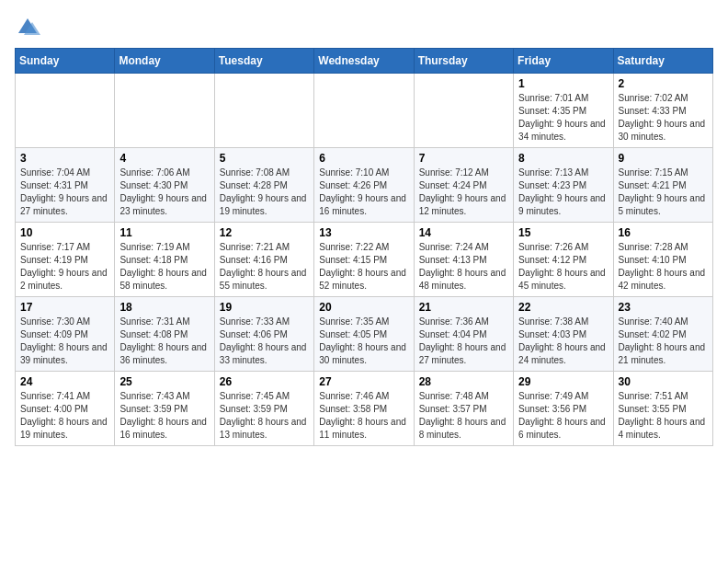 The image size is (728, 563). I want to click on calendar-cell: 15Sunrise: 7:26 AMSunset: 4:12 PMDayligh…, so click(563, 259).